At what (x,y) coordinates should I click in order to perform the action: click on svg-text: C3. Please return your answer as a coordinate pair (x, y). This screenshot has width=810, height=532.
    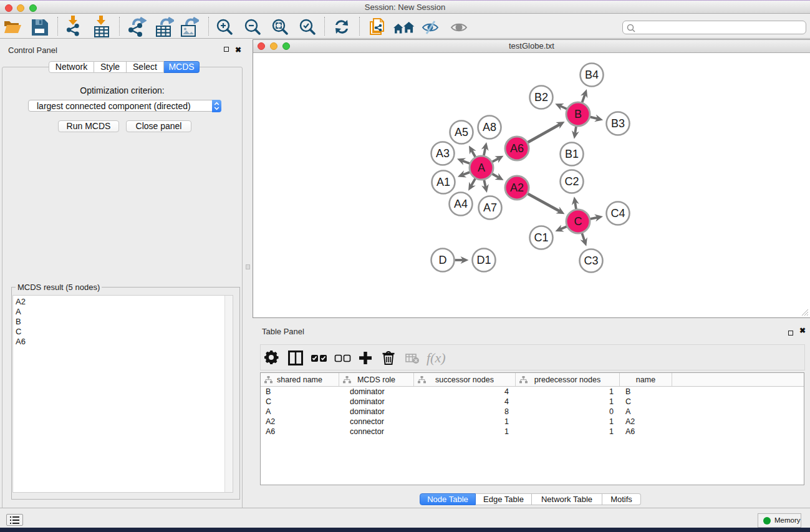
    Looking at the image, I should click on (591, 261).